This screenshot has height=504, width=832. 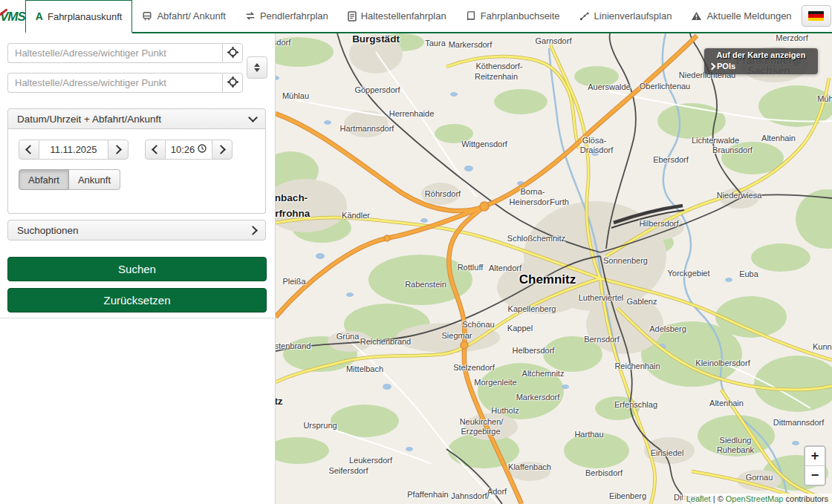 What do you see at coordinates (137, 171) in the screenshot?
I see `datetime-section-body: 11.11.2025 10:26 Abfahrt Ankunft` at bounding box center [137, 171].